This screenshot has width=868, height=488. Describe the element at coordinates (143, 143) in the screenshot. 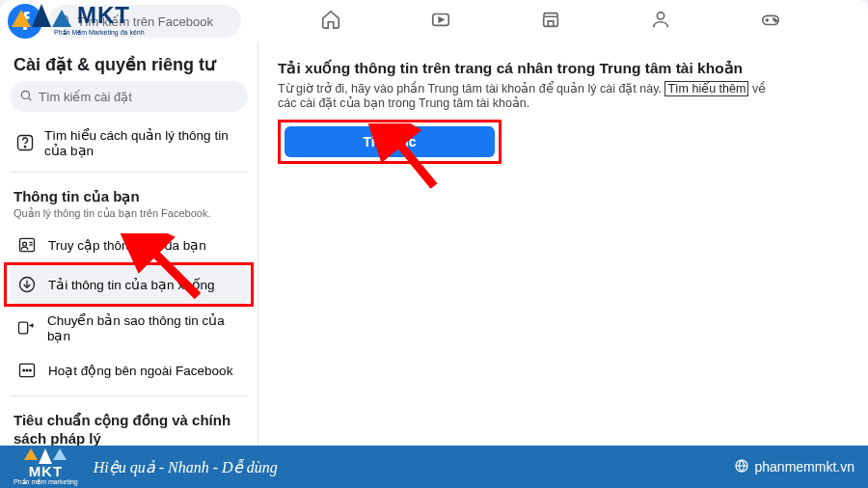

I see `sidebar-item-label: Tìm hiểu cách quản lý thông tin của bạn` at that location.